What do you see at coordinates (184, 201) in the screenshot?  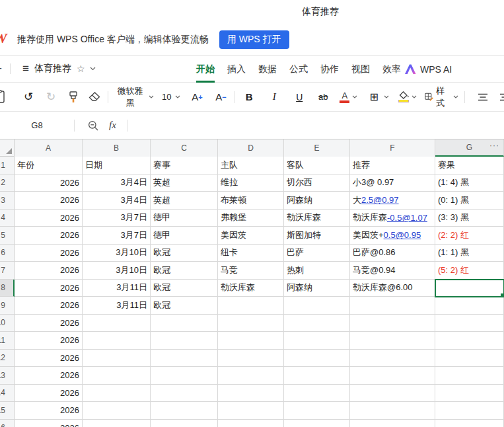 I see `cell-C3: 英超` at bounding box center [184, 201].